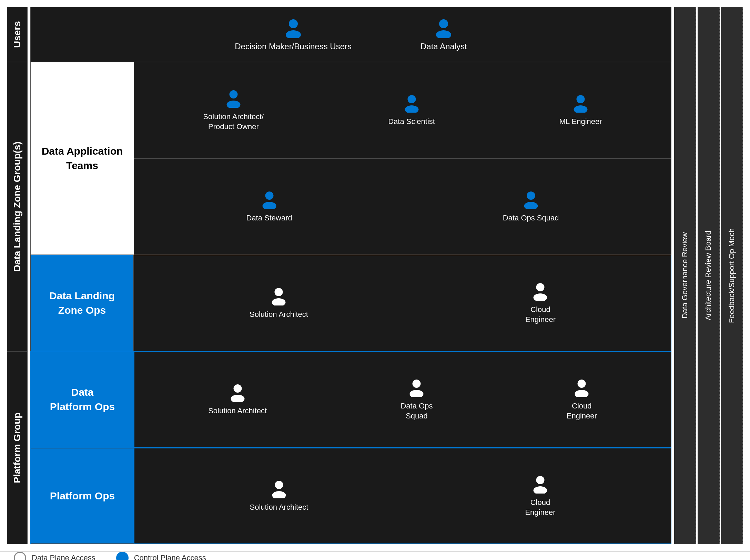  I want to click on platform-ops-row: Platform Ops Solution Architect, so click(351, 496).